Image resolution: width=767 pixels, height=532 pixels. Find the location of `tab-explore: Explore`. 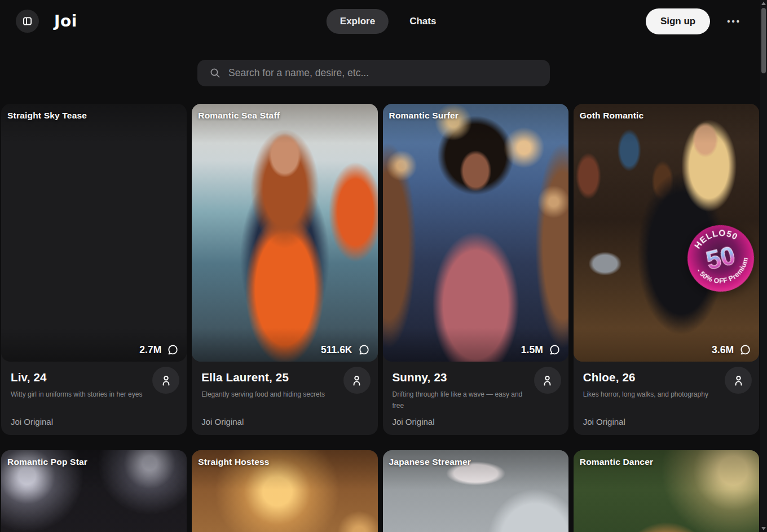

tab-explore: Explore is located at coordinates (358, 21).